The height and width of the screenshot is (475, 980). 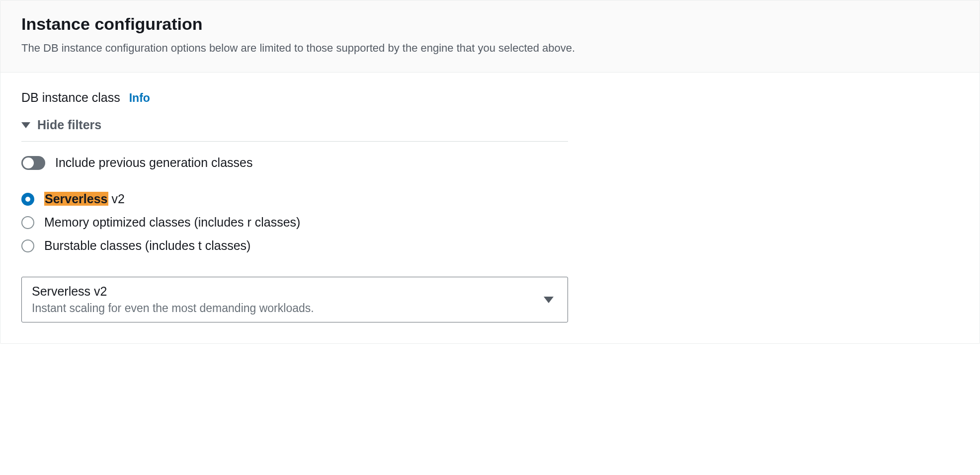 I want to click on caret-down-icon, so click(x=26, y=125).